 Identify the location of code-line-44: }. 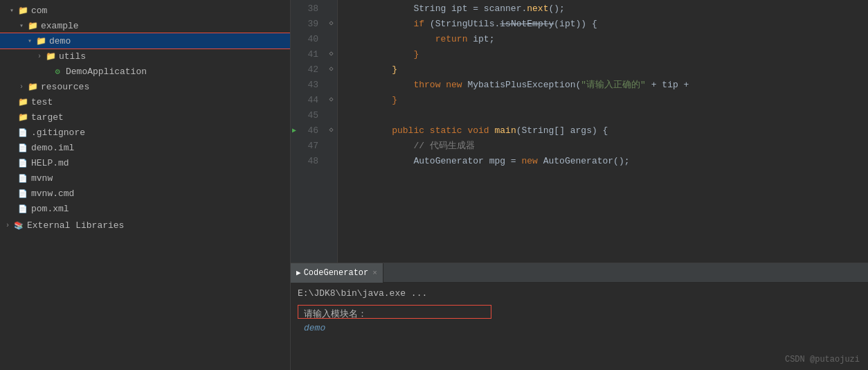
(606, 100).